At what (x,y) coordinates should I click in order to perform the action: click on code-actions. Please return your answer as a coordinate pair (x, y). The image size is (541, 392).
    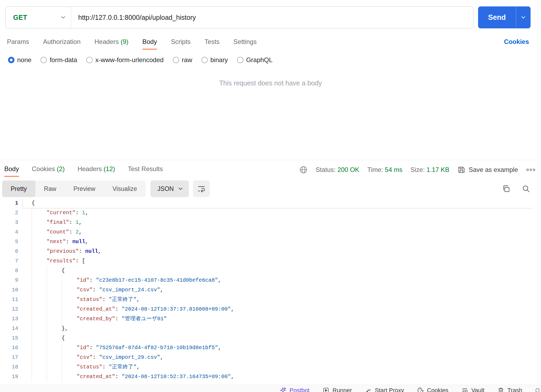
    Looking at the image, I should click on (516, 189).